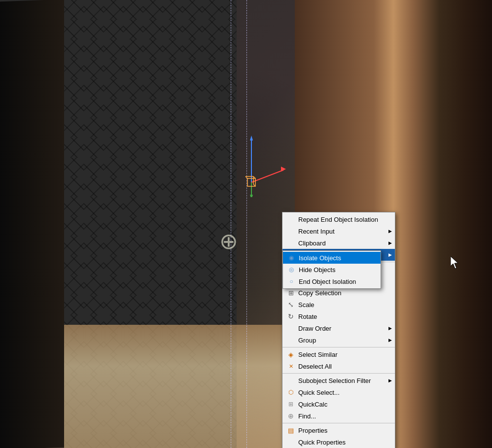 The image size is (492, 448). I want to click on menu-label-properties: Properties, so click(345, 431).